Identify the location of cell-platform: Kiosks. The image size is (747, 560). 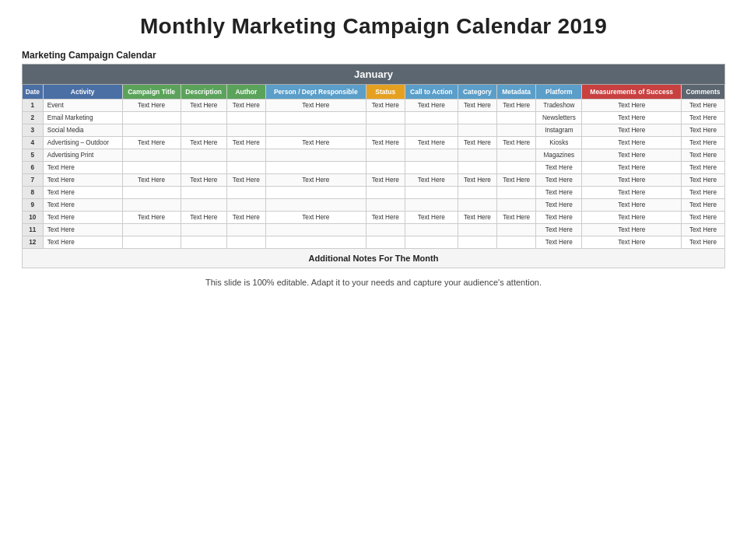
(559, 143).